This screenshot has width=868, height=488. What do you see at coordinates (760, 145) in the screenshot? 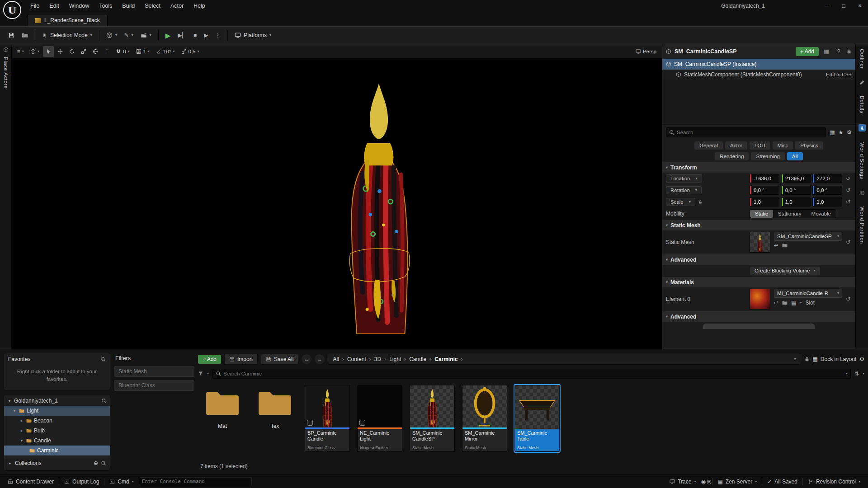
I see `filter-lod: LOD` at bounding box center [760, 145].